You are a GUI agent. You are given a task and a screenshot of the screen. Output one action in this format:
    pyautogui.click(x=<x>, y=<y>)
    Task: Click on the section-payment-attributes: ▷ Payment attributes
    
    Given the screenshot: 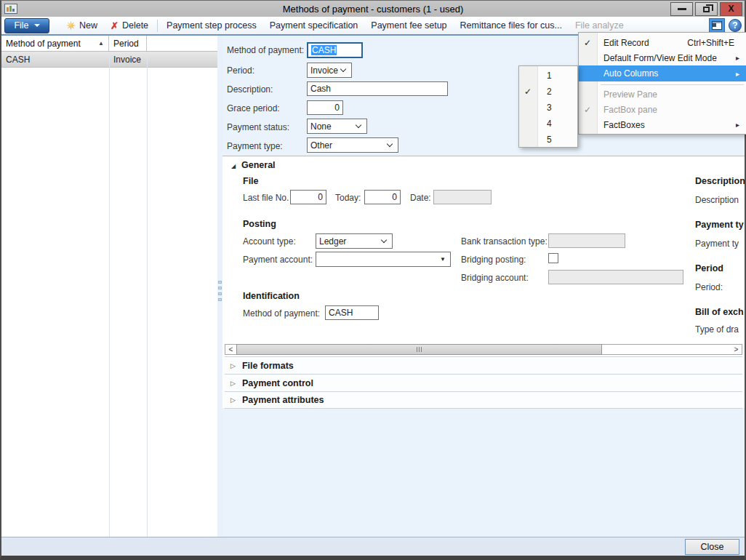 What is the action you would take?
    pyautogui.click(x=484, y=400)
    